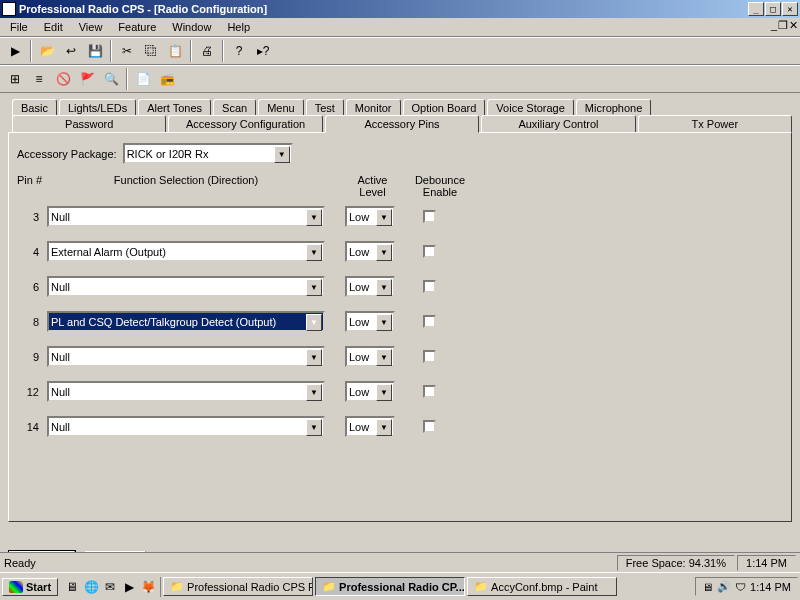 The width and height of the screenshot is (800, 600). Describe the element at coordinates (137, 27) in the screenshot. I see `menu-feature: Feature` at that location.